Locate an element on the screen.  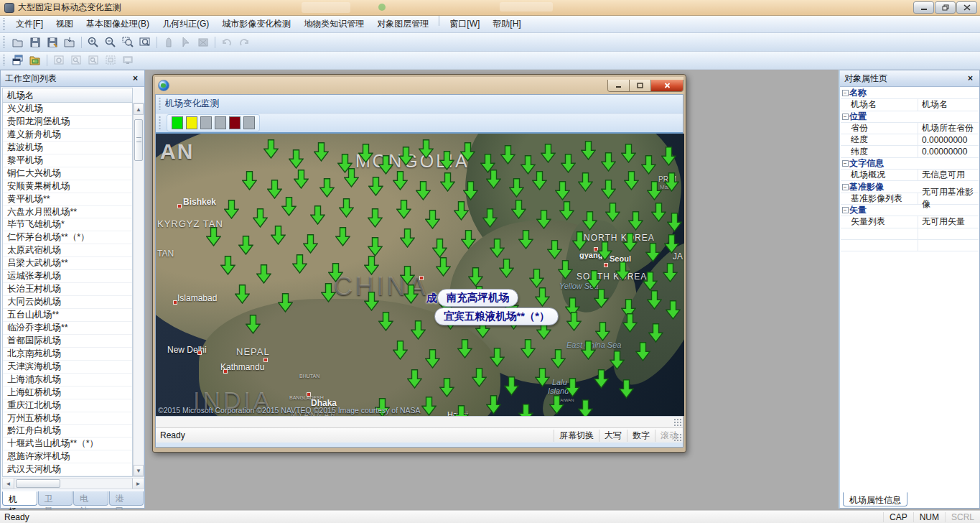
property-value: 0.00000000 is located at coordinates (948, 152).